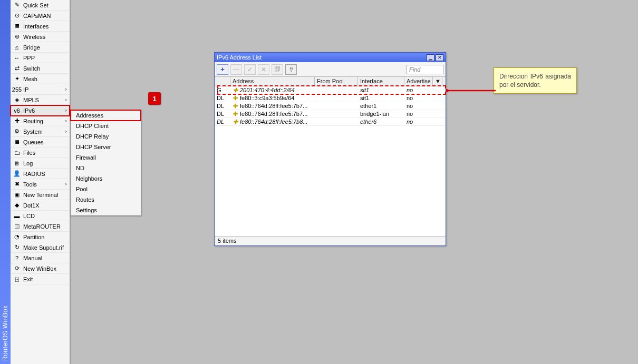  I want to click on col-from-pool: From Pool, so click(336, 81).